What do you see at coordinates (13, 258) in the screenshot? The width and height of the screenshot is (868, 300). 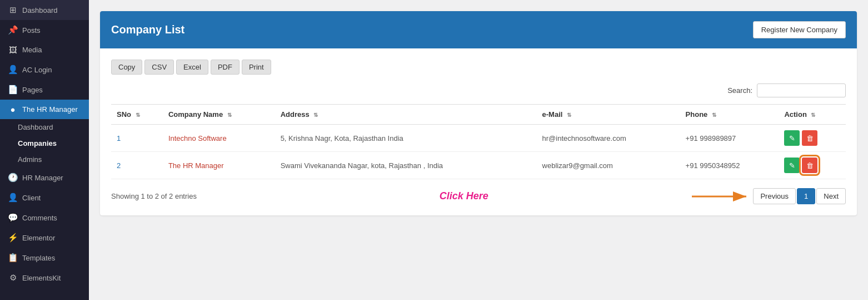 I see `templates-icon: 📋` at bounding box center [13, 258].